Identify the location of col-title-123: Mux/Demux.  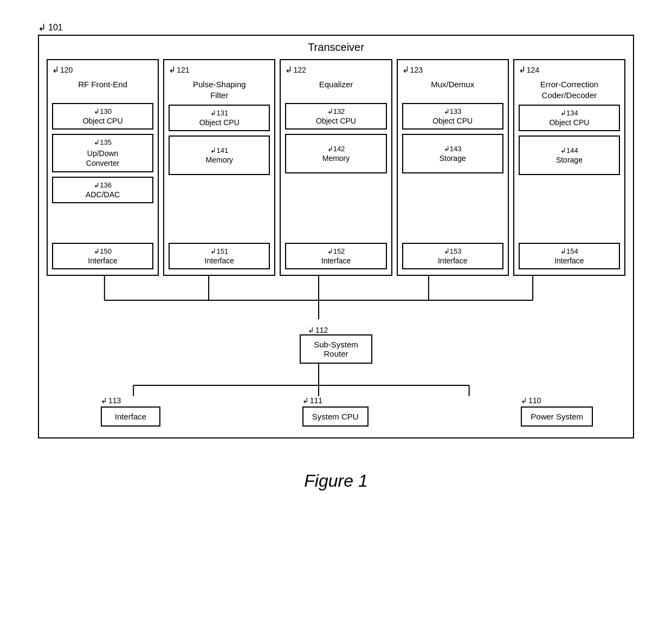
(453, 89).